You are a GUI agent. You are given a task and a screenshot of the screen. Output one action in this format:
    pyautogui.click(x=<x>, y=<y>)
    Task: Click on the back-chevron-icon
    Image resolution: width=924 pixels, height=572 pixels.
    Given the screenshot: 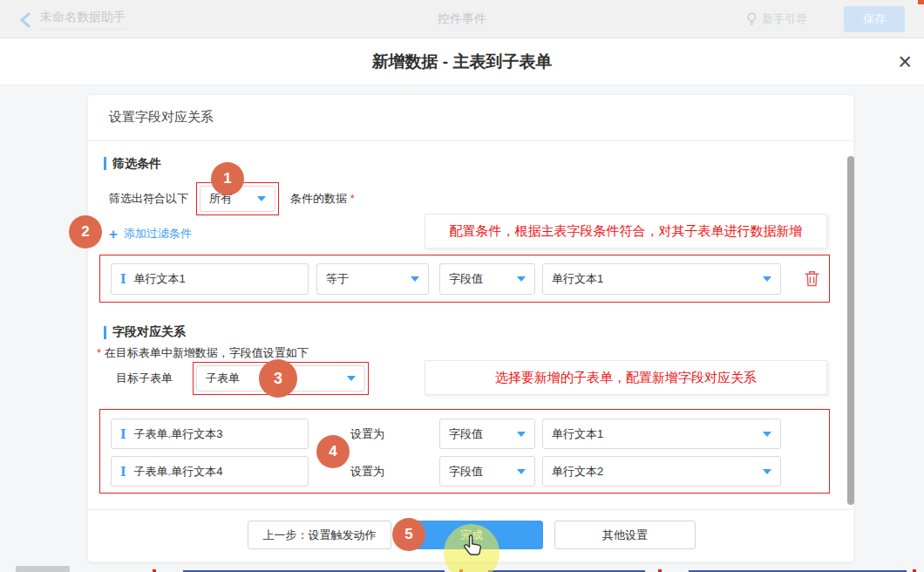 What is the action you would take?
    pyautogui.click(x=25, y=20)
    